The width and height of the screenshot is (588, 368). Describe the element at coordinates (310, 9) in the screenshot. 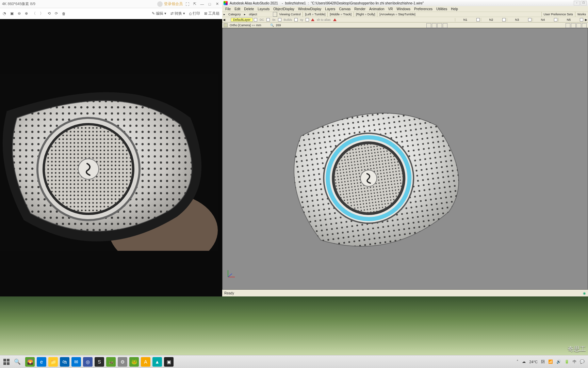

I see `menu-windowdisplay: WindowDisplay` at that location.